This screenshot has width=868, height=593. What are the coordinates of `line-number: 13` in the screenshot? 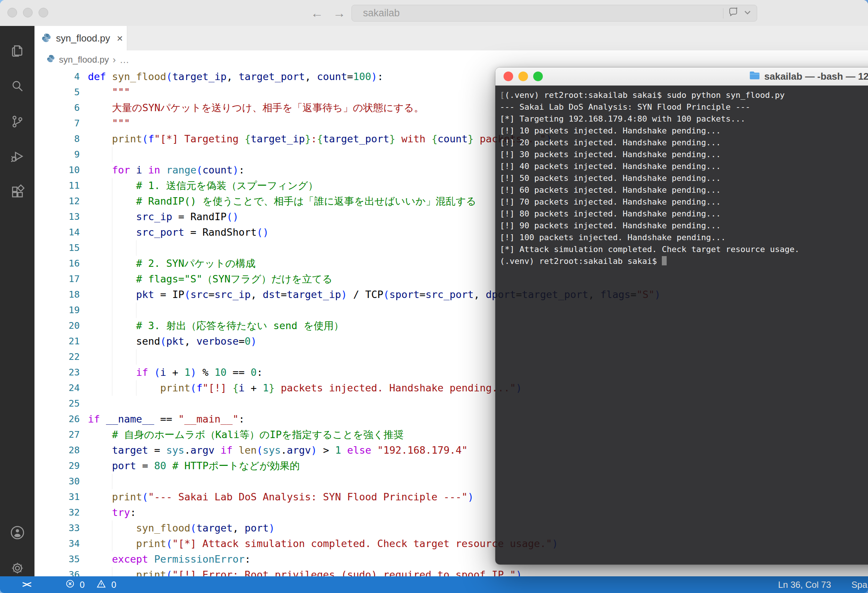 It's located at (57, 217).